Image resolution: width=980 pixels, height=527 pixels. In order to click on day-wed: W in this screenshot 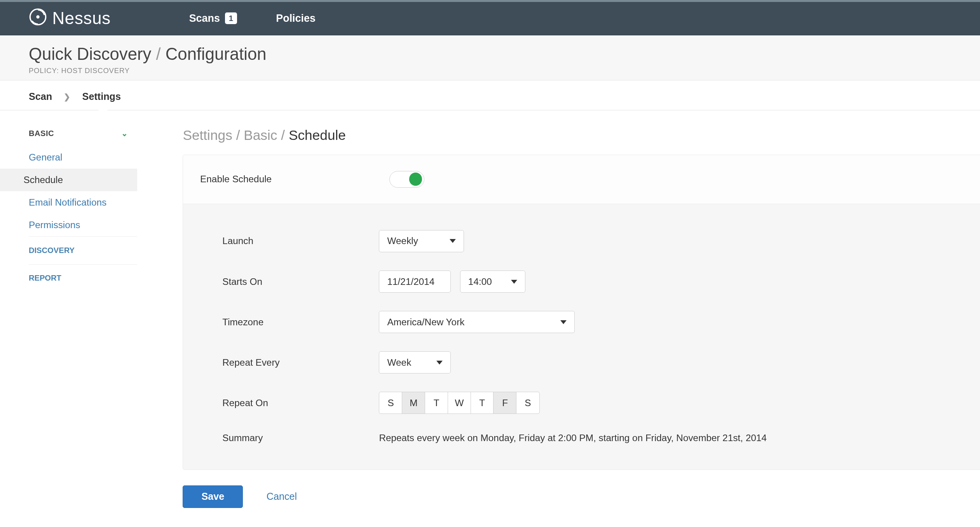, I will do `click(459, 403)`.